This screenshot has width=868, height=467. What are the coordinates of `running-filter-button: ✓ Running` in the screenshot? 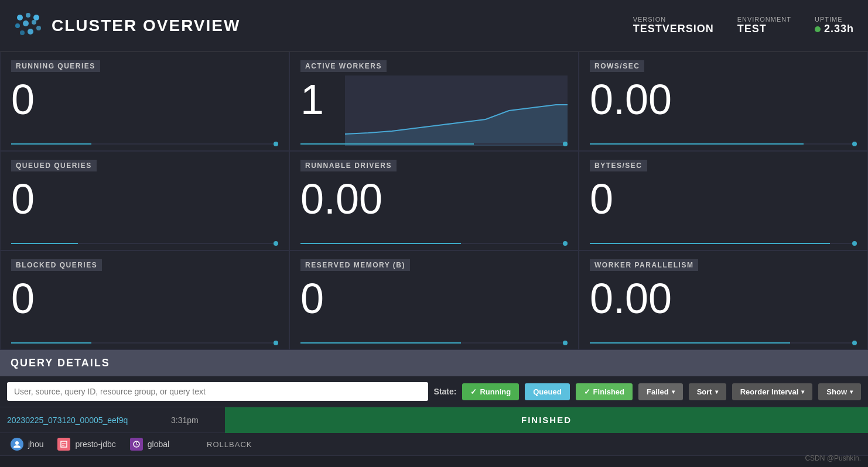 It's located at (491, 392).